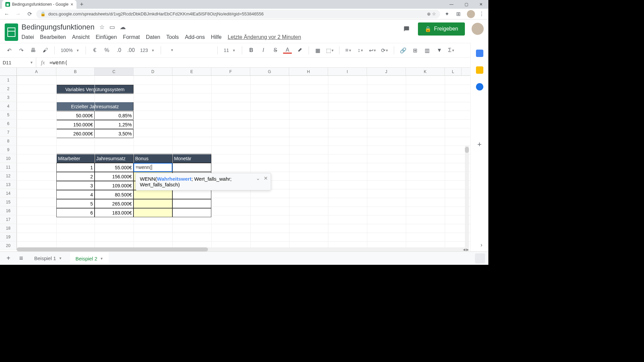 This screenshot has height=362, width=644. What do you see at coordinates (348, 50) in the screenshot?
I see `halign-button: ≡▼` at bounding box center [348, 50].